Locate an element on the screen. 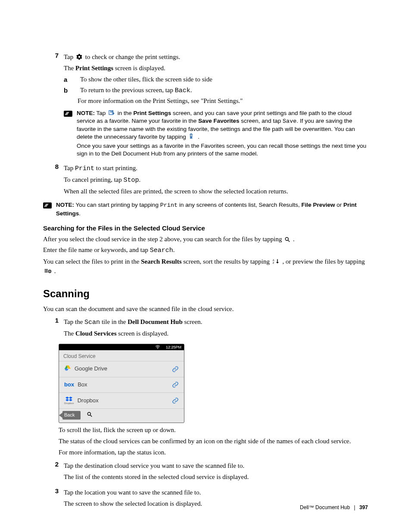  step-body: Tap to check or change the print setting… is located at coordinates (216, 104).